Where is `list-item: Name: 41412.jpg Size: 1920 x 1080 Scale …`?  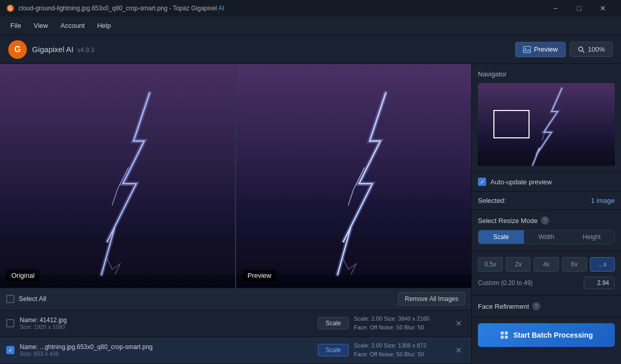
list-item: Name: 41412.jpg Size: 1920 x 1080 Scale … is located at coordinates (236, 324).